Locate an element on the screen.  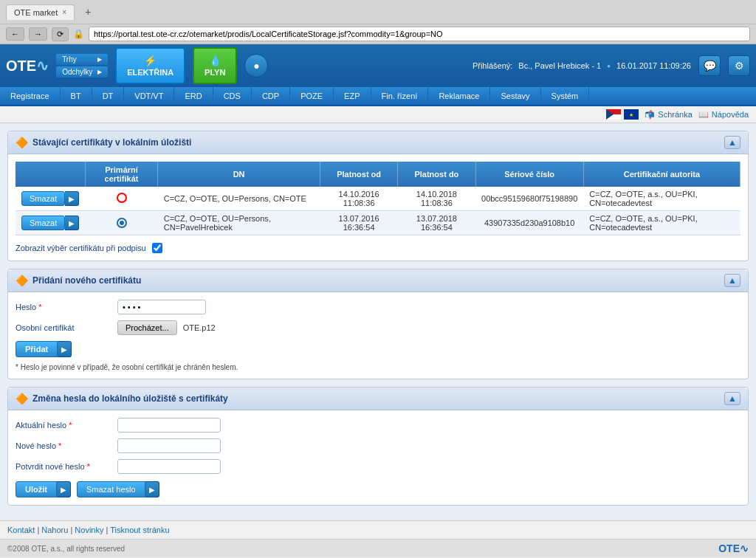
nav-dt: DT is located at coordinates (109, 96).